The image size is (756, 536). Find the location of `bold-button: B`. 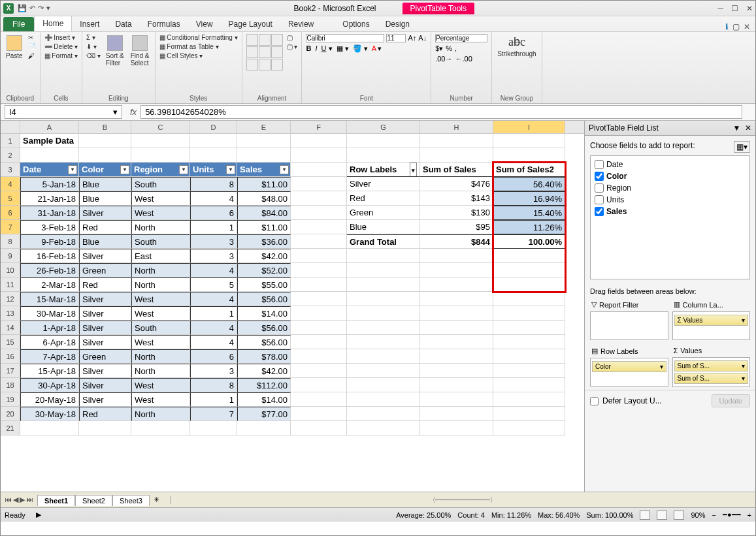

bold-button: B is located at coordinates (308, 48).